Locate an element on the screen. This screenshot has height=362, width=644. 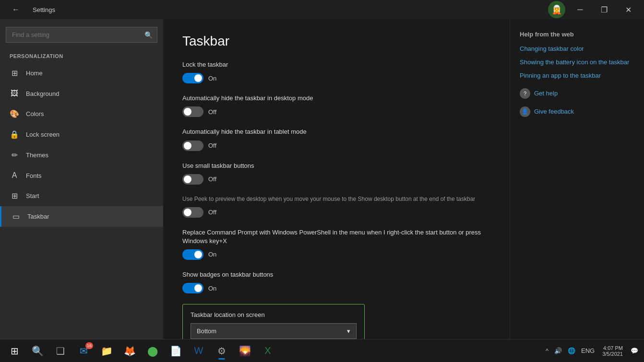
photos-taskbar-icon: 🌄 is located at coordinates (245, 351).